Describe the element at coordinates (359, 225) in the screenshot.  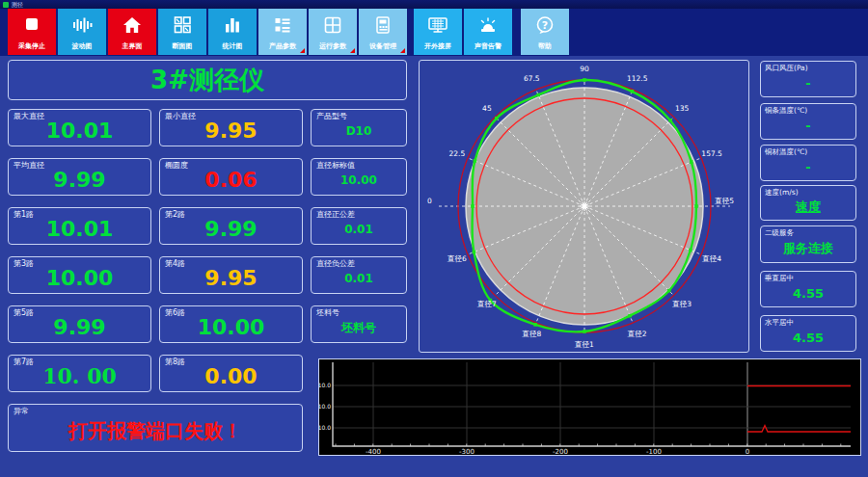
I see `metric-plus-tolerance: 直径正公差 0.01` at that location.